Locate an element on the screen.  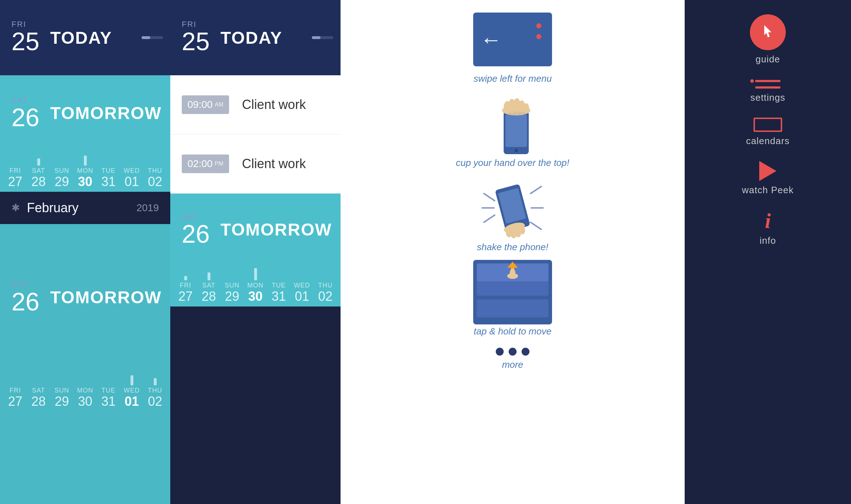
progress-bar-left is located at coordinates (152, 38).